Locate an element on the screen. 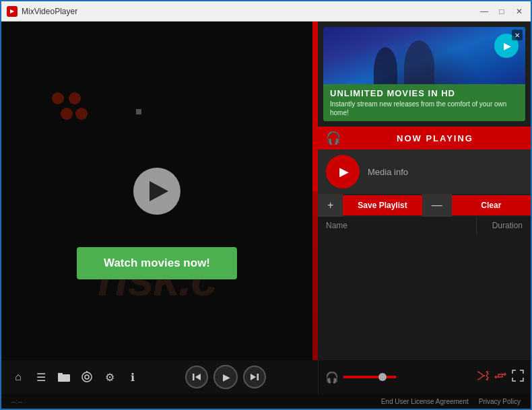 The height and width of the screenshot is (410, 532). video-play-button is located at coordinates (157, 191).